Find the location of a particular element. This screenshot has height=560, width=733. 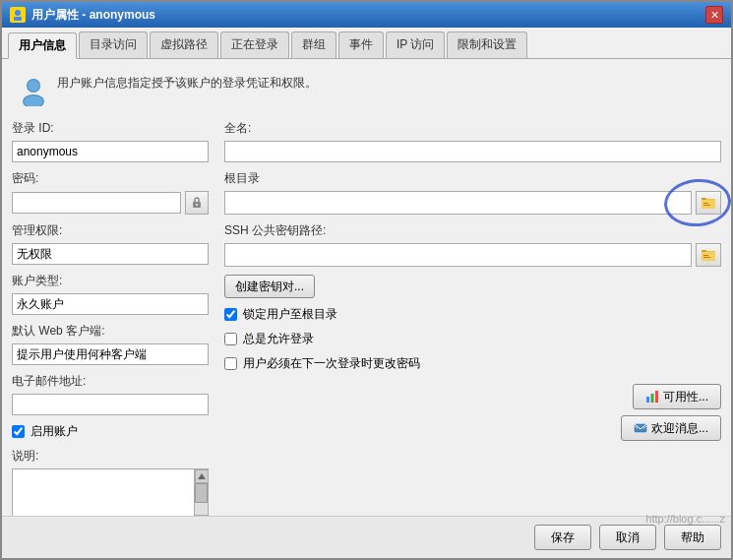

tab-ip-access: IP 访问 is located at coordinates (415, 45).